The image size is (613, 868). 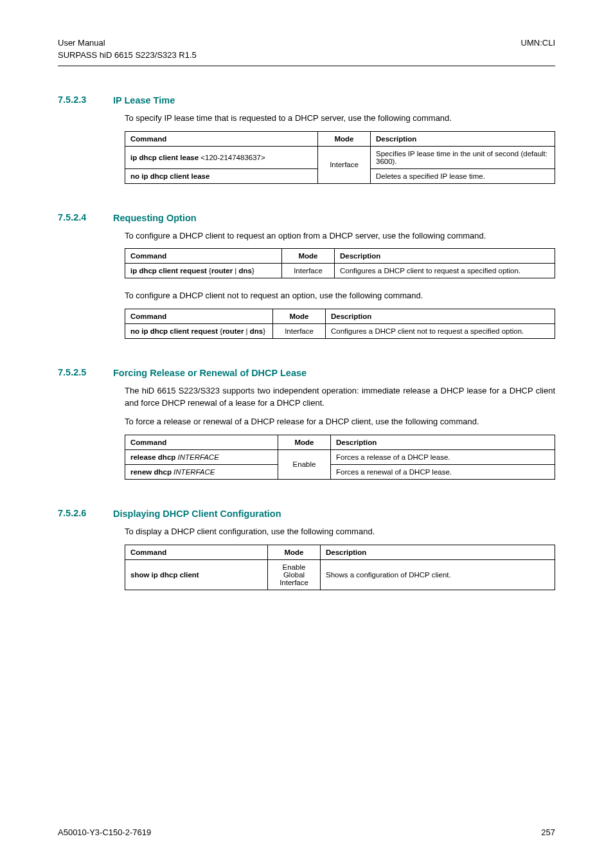 I want to click on header-left: User Manual SURPASS hiD 6615 S223/S323 R…, so click(x=127, y=50).